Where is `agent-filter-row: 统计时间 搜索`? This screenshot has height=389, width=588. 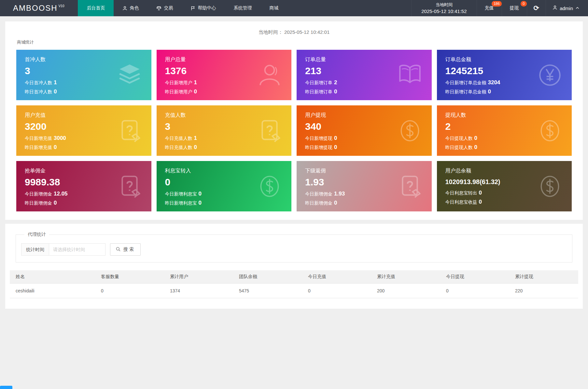 agent-filter-row: 统计时间 搜索 is located at coordinates (294, 249).